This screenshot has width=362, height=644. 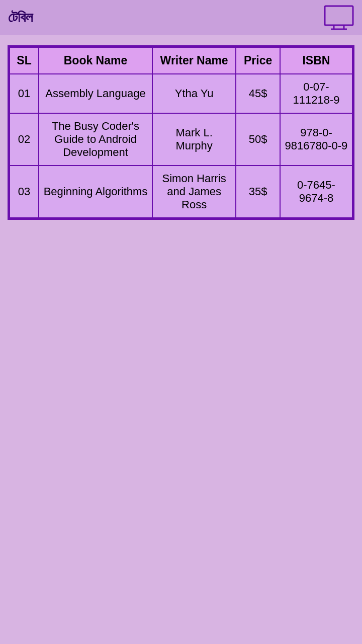 I want to click on cell-price: 35$, so click(x=258, y=192).